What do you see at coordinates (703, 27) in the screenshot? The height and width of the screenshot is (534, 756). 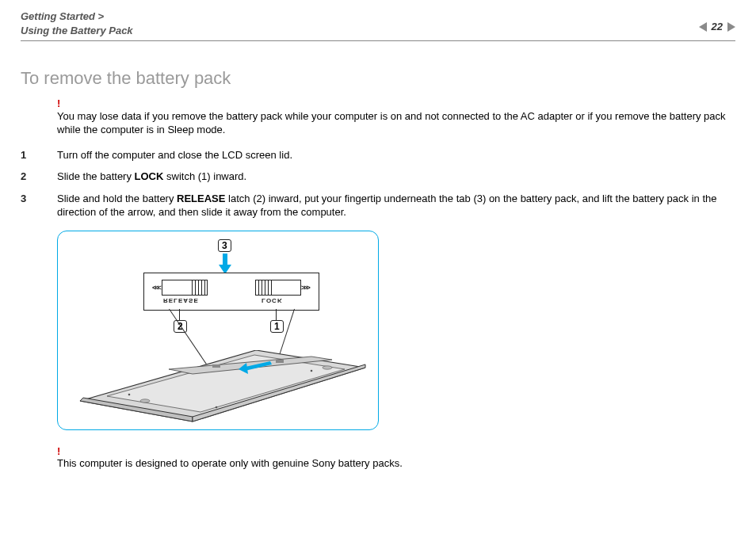 I see `prev-page-icon` at bounding box center [703, 27].